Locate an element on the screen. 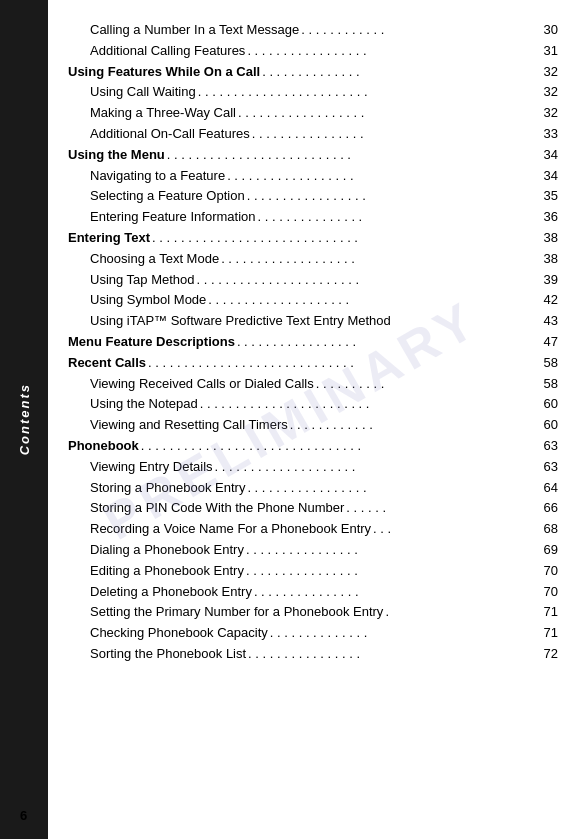  toc-entry-text: Dialing a Phonebook Entry is located at coordinates (156, 550).